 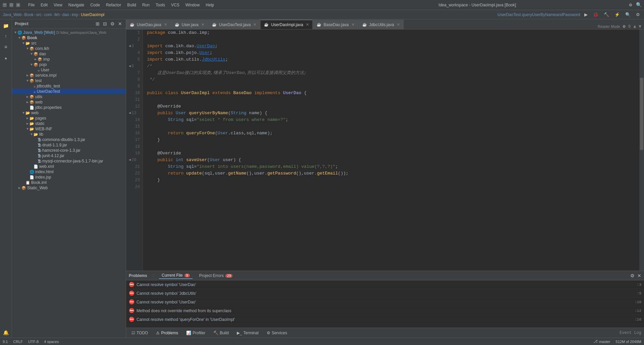 I want to click on status-charset: UTF-8, so click(x=34, y=342).